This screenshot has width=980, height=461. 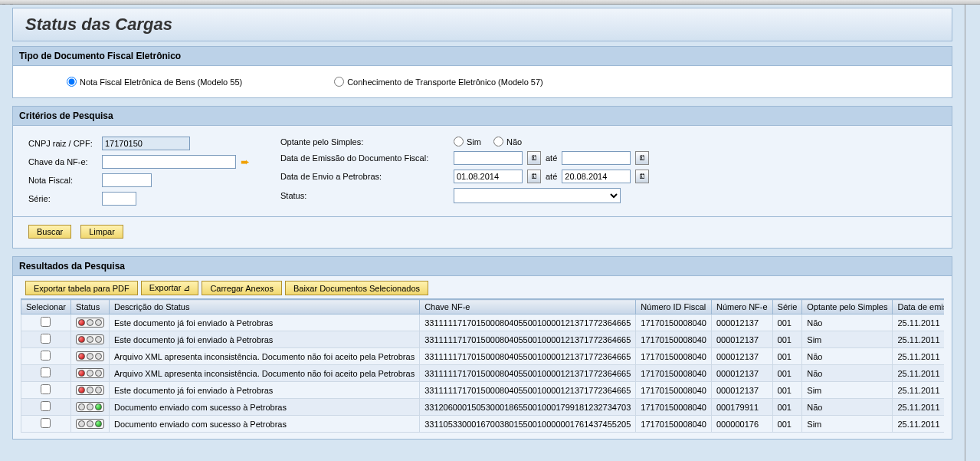 What do you see at coordinates (483, 72) in the screenshot?
I see `doc-type-panel: Tipo de Documento Fiscal Eletrônico Nota…` at bounding box center [483, 72].